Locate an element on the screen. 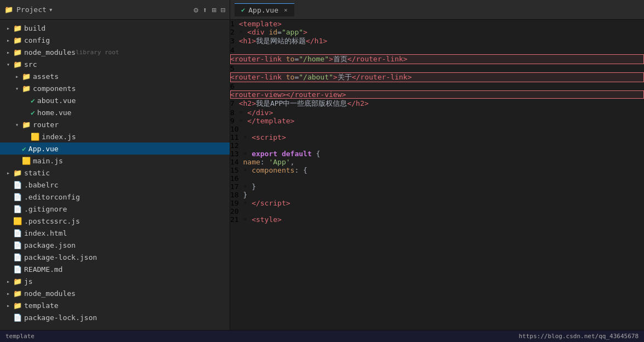 This screenshot has width=644, height=342. tree-label: assets is located at coordinates (46, 77).